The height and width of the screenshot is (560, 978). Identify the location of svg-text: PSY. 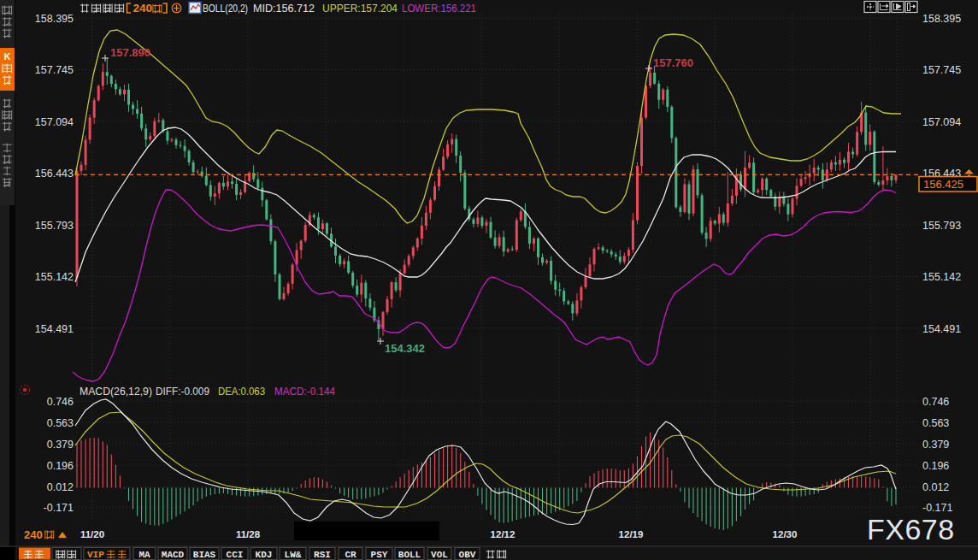
(380, 555).